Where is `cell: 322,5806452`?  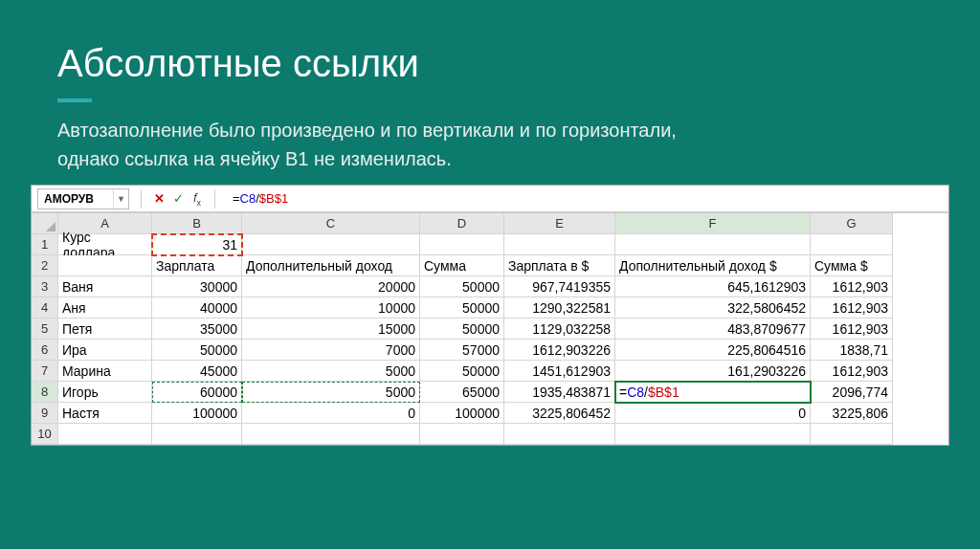 cell: 322,5806452 is located at coordinates (713, 308).